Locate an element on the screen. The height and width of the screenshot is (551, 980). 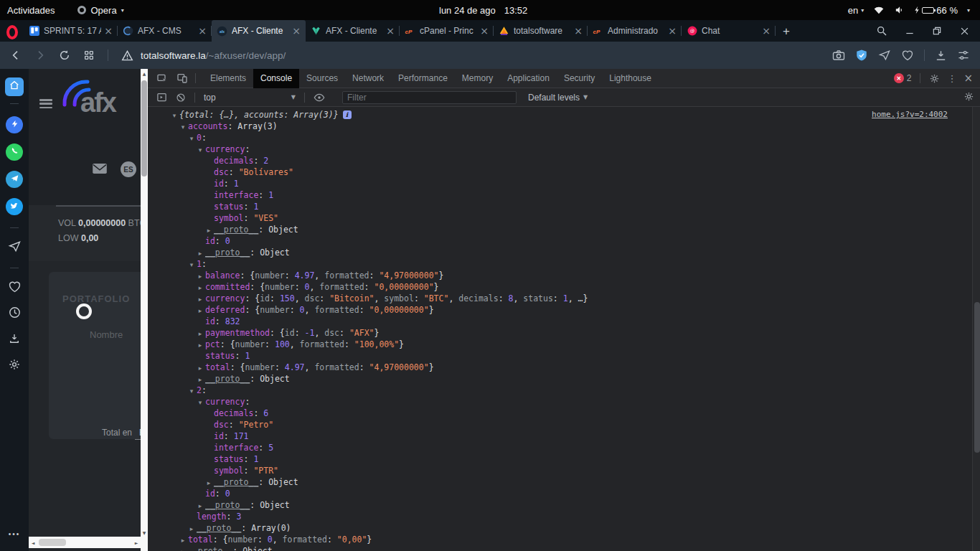
page-vertical-scrollbar: ▲ ▼ is located at coordinates (144, 303).